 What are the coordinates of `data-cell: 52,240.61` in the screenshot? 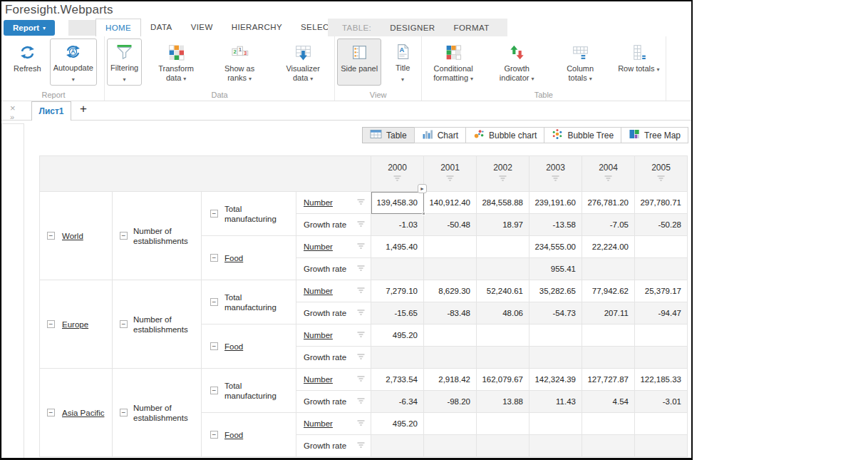 It's located at (503, 291).